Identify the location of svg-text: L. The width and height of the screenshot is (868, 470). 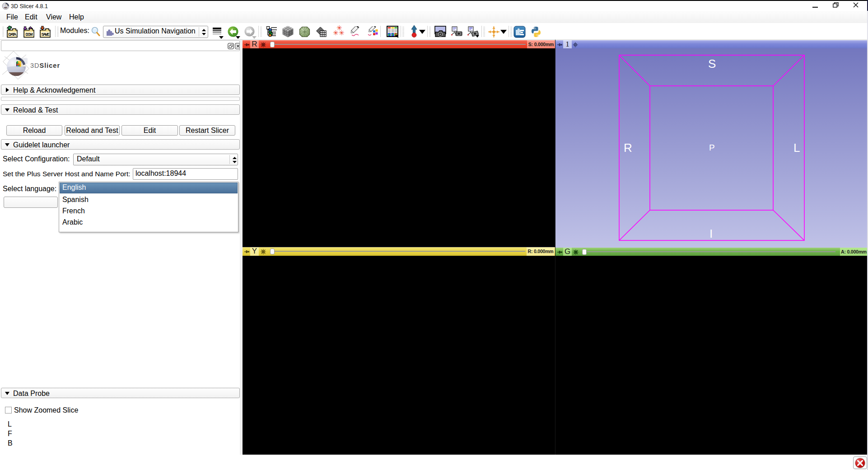
(797, 148).